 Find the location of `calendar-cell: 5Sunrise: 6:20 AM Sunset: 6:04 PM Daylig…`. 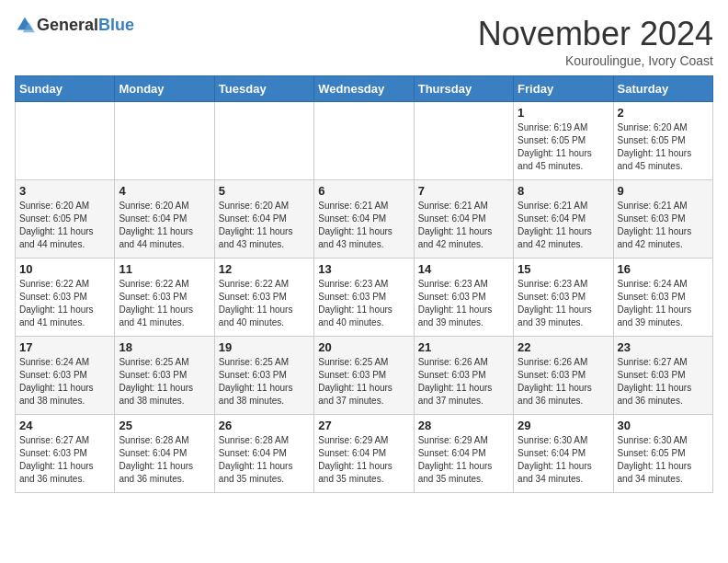

calendar-cell: 5Sunrise: 6:20 AM Sunset: 6:04 PM Daylig… is located at coordinates (264, 219).